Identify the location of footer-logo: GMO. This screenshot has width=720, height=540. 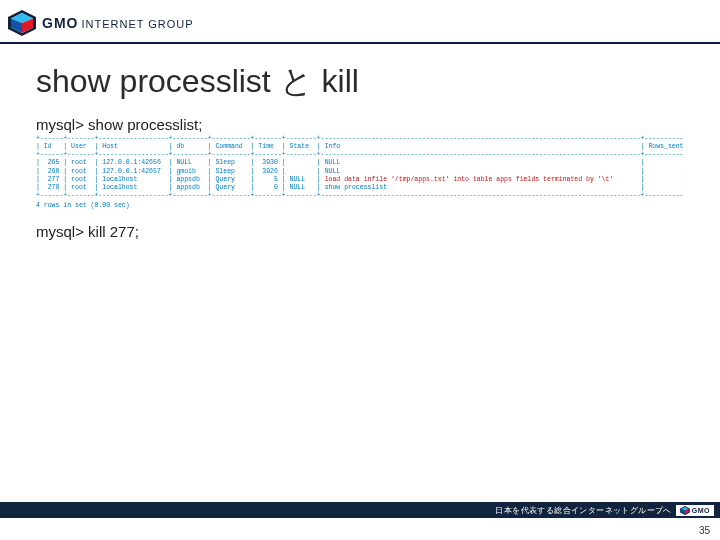
(695, 510).